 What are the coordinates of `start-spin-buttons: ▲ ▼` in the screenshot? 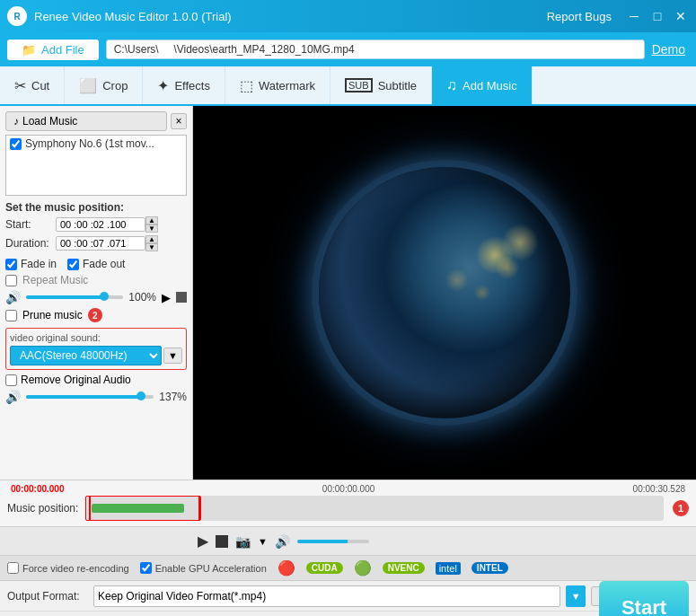 It's located at (152, 224).